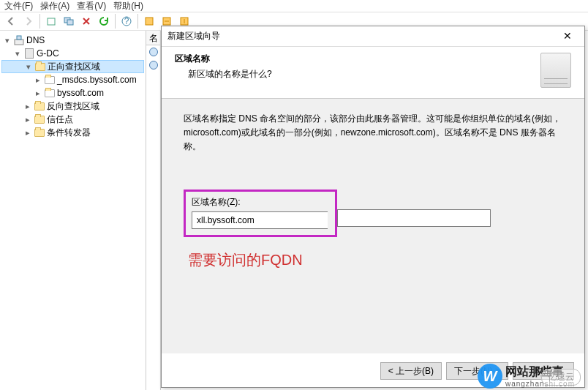 This screenshot has width=588, height=390. I want to click on menu-file: 文件(F), so click(19, 6).